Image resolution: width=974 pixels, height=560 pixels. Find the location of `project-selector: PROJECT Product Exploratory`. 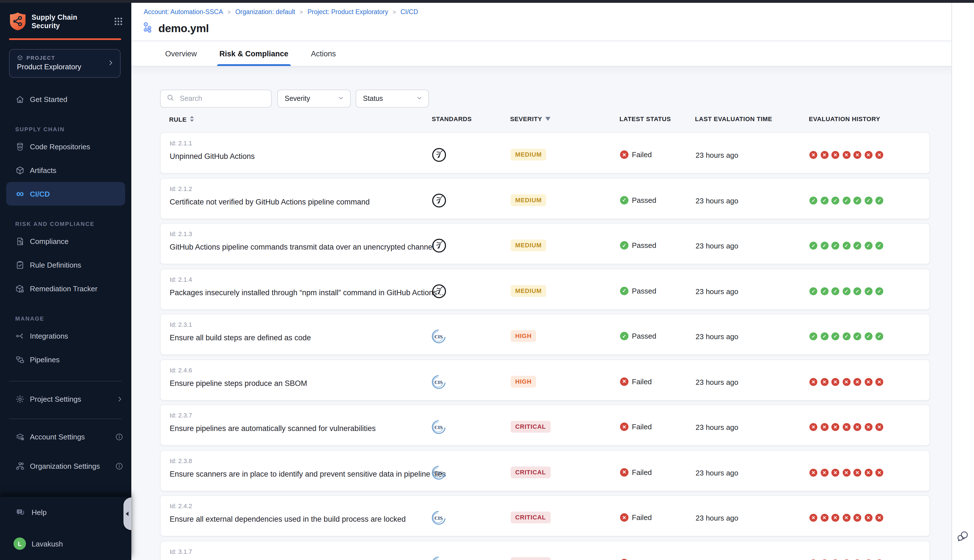

project-selector: PROJECT Product Exploratory is located at coordinates (65, 63).